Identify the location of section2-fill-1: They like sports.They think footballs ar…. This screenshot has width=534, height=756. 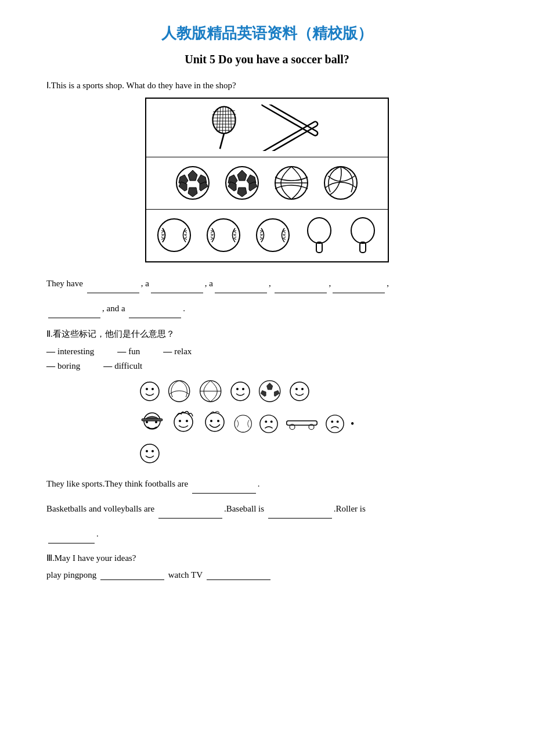
(267, 484).